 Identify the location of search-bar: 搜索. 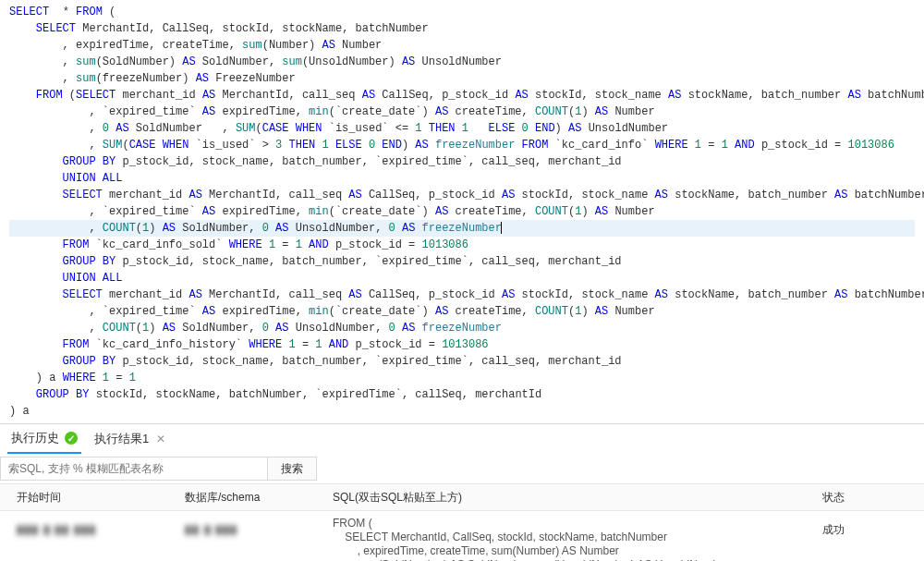
(462, 469).